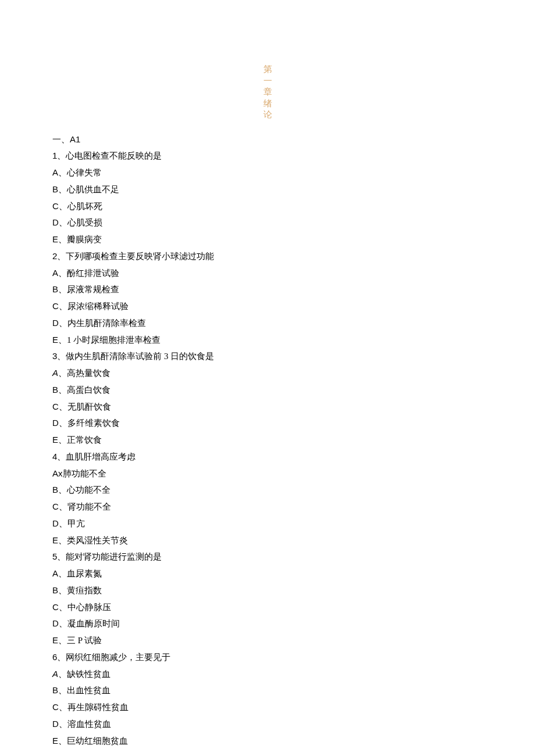 The height and width of the screenshot is (756, 535). What do you see at coordinates (85, 507) in the screenshot?
I see `option-text: 、肾功能不全` at bounding box center [85, 507].